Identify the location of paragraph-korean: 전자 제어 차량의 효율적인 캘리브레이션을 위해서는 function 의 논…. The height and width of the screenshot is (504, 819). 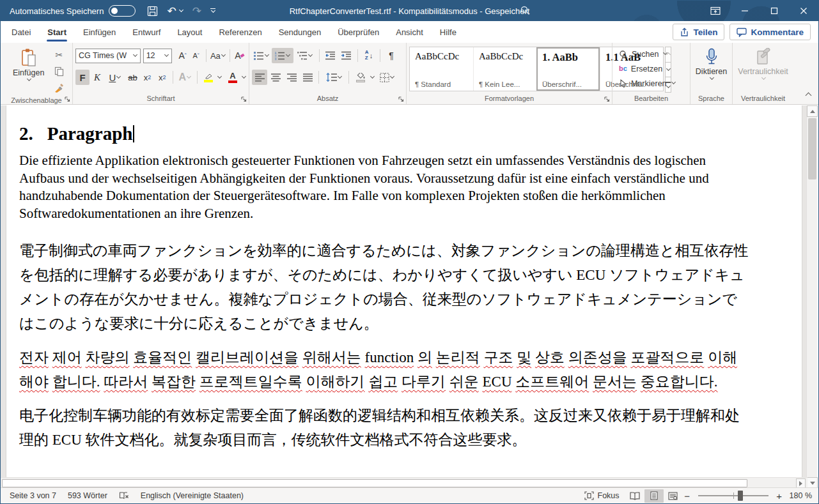
(385, 370).